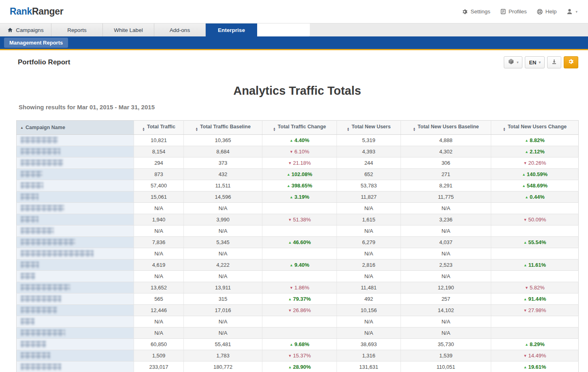 This screenshot has height=372, width=588. What do you see at coordinates (159, 163) in the screenshot?
I see `cell-total-traffic: 294` at bounding box center [159, 163].